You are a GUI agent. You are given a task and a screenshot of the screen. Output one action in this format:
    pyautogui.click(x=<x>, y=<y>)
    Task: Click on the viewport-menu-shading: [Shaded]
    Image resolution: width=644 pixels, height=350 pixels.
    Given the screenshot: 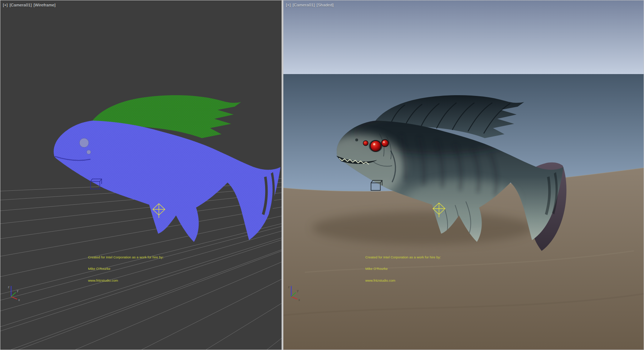 What is the action you would take?
    pyautogui.click(x=325, y=5)
    